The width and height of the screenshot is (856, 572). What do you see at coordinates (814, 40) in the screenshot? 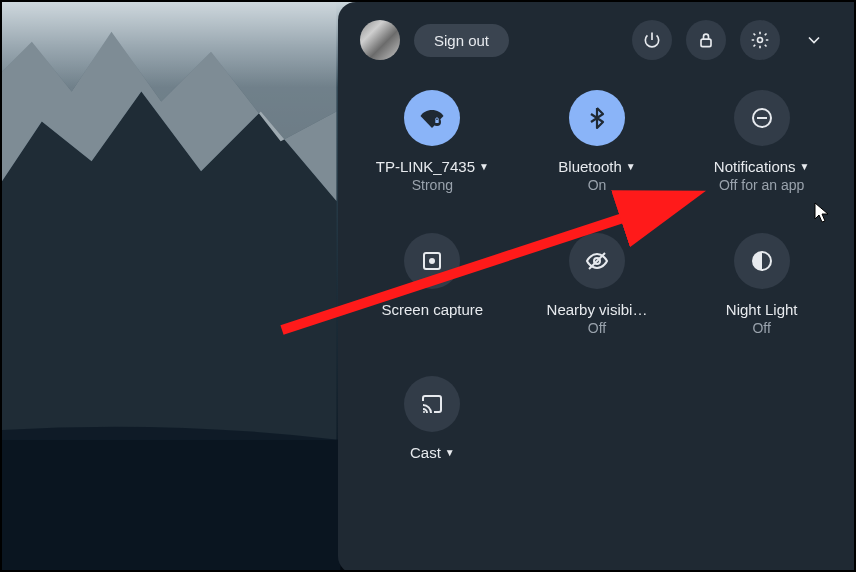
I see `collapse-button` at bounding box center [814, 40].